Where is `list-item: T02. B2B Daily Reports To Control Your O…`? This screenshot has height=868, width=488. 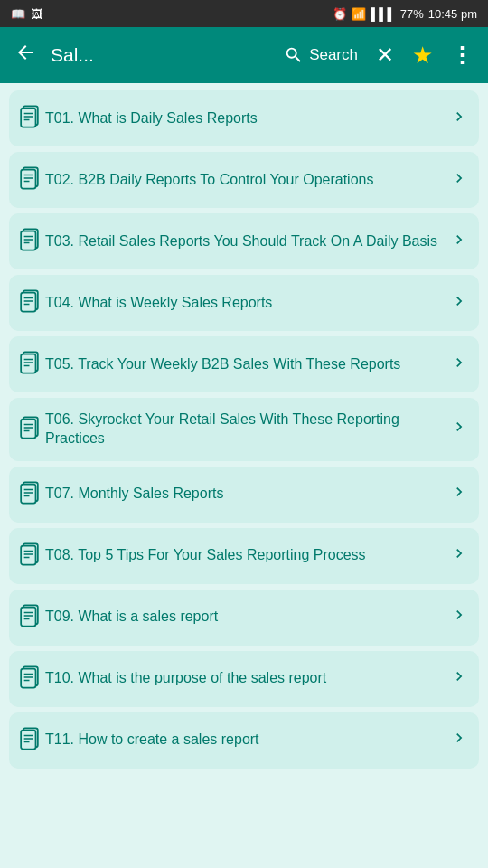 list-item: T02. B2B Daily Reports To Control Your O… is located at coordinates (244, 180).